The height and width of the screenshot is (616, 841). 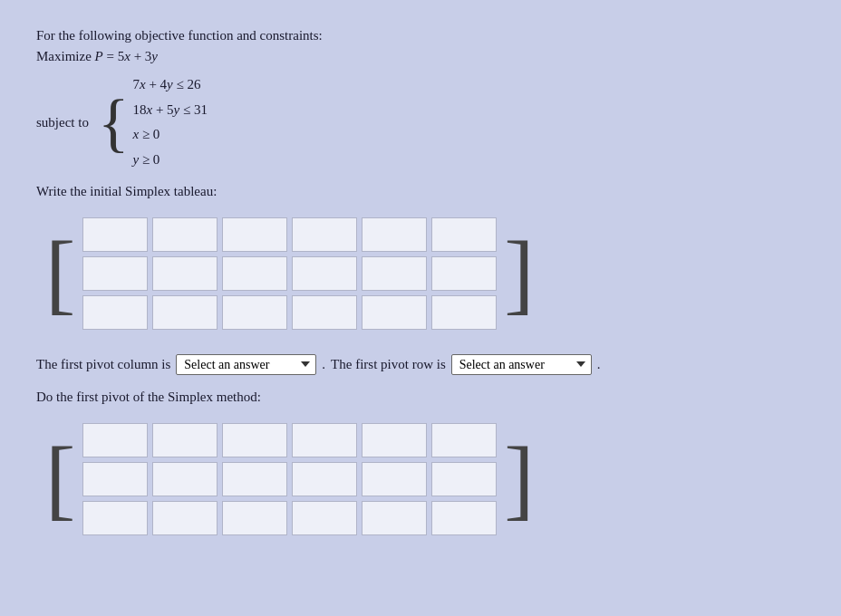 I want to click on second-matrix-right-bracket: ], so click(x=518, y=479).